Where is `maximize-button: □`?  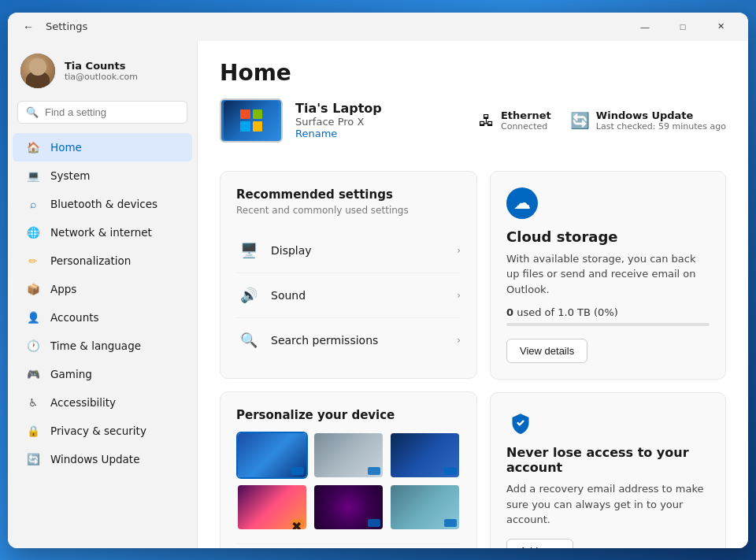 maximize-button: □ is located at coordinates (683, 27).